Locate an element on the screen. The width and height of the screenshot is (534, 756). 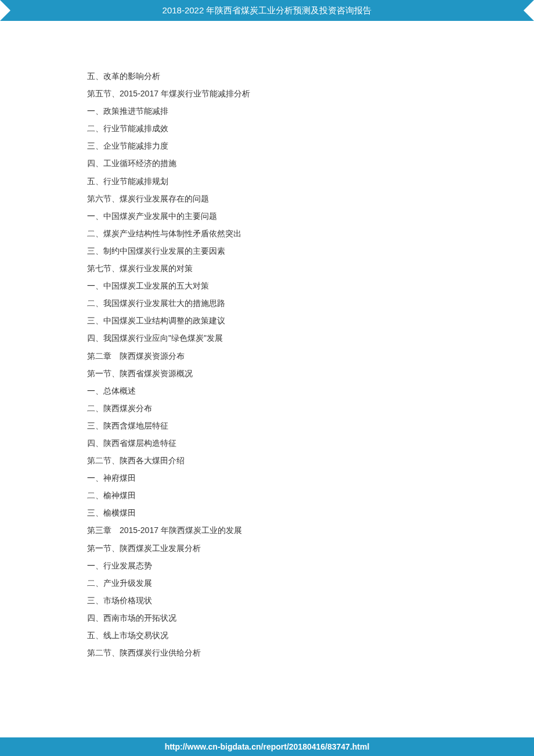
toc-line: 一、行业发展态势 is located at coordinates (267, 566).